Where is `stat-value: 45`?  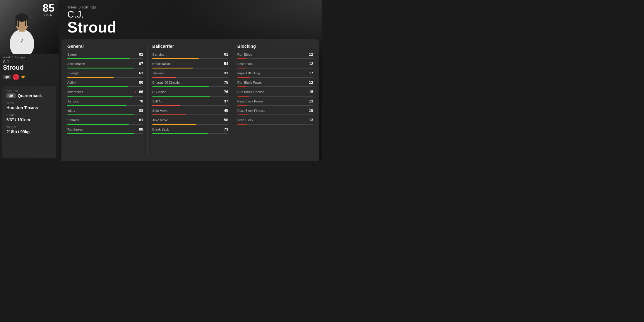
stat-value: 45 is located at coordinates (225, 111).